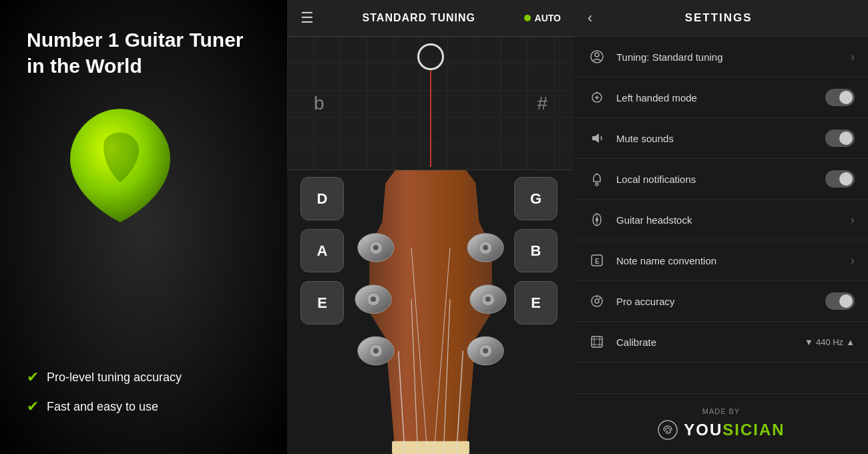 Image resolution: width=868 pixels, height=454 pixels. I want to click on svg-text: E, so click(597, 262).